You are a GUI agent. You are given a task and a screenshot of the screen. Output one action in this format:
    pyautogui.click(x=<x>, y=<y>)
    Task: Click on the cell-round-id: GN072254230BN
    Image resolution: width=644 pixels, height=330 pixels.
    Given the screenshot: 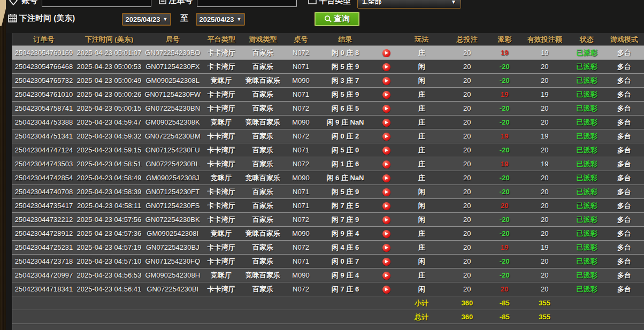 What is the action you would take?
    pyautogui.click(x=173, y=108)
    